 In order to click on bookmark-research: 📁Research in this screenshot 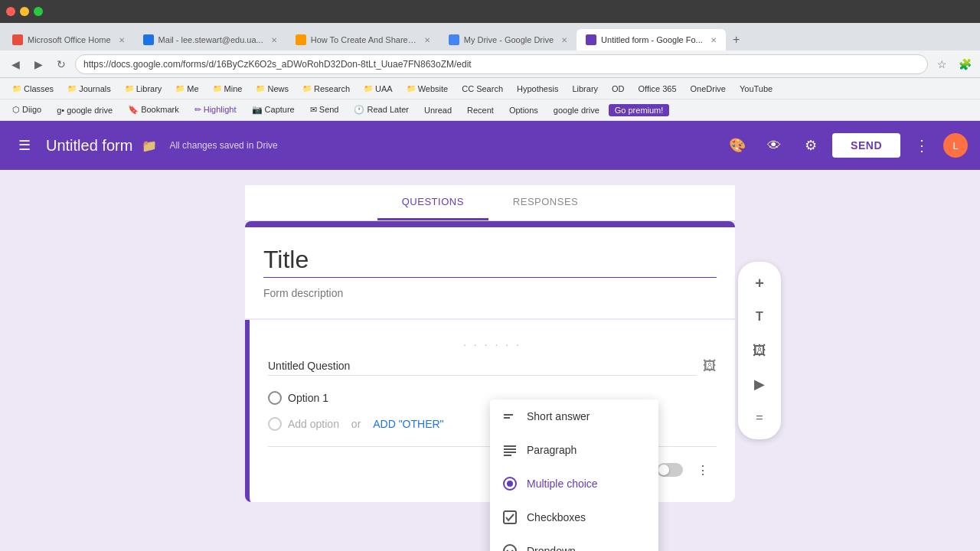, I will do `click(326, 89)`.